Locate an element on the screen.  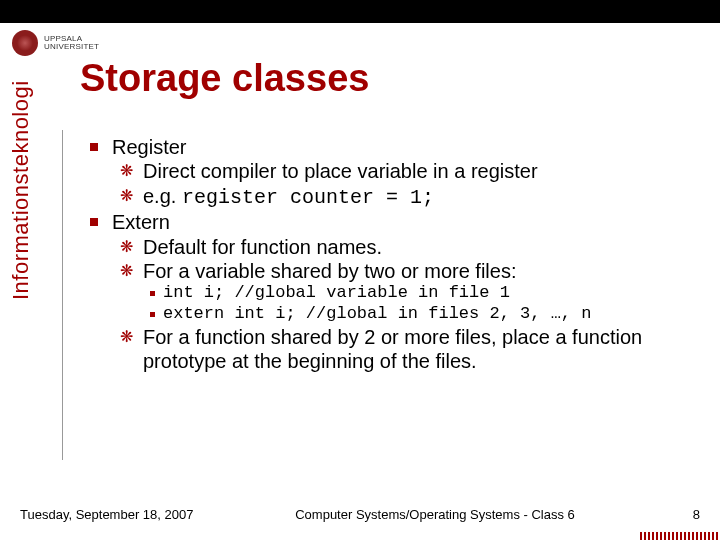
bullet-register-sub2: ❋ e.g. register counter = 1; is located at coordinates (410, 197).